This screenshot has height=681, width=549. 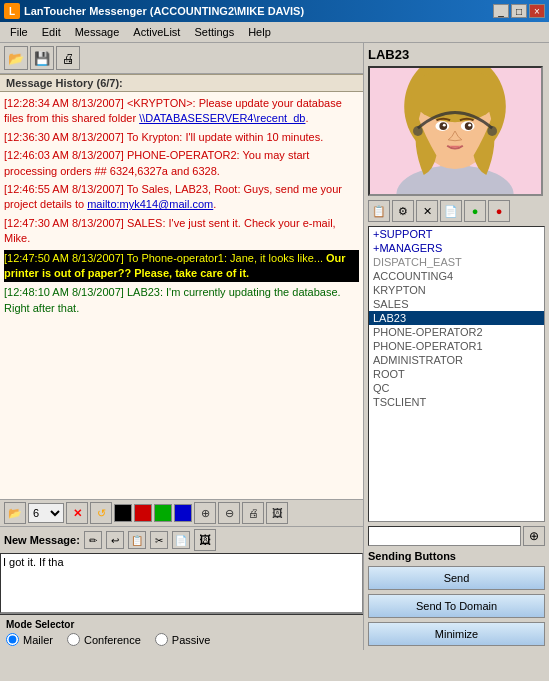 What do you see at coordinates (277, 513) in the screenshot?
I see `image-button: 🖼` at bounding box center [277, 513].